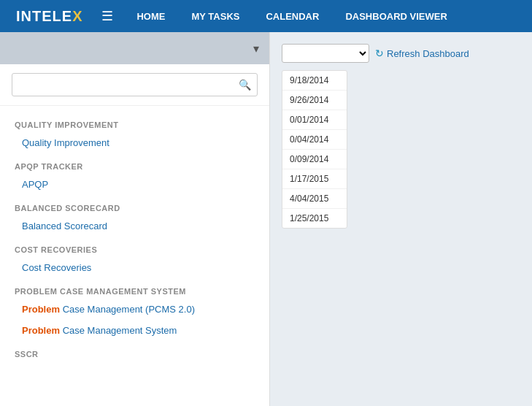  I want to click on nav-calendar: CALENDAR, so click(292, 16).